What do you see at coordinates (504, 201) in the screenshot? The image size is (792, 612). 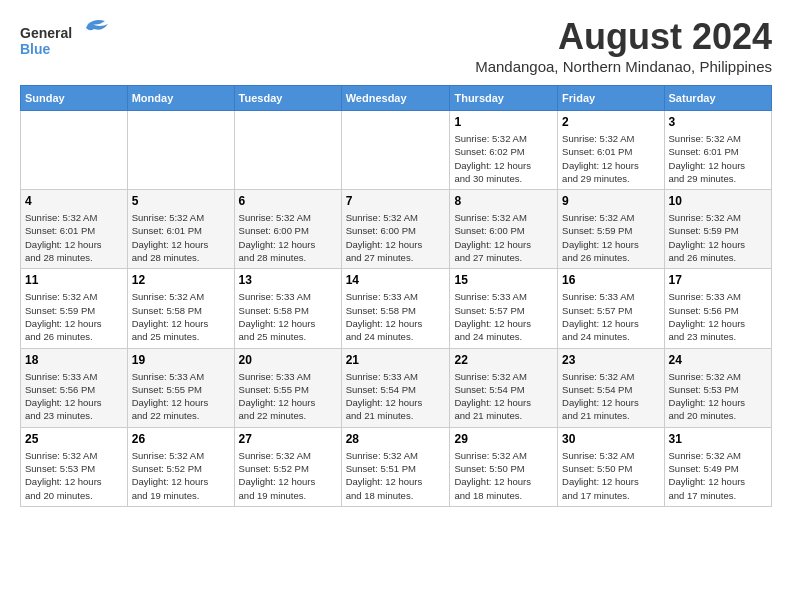 I see `day-number: 8` at bounding box center [504, 201].